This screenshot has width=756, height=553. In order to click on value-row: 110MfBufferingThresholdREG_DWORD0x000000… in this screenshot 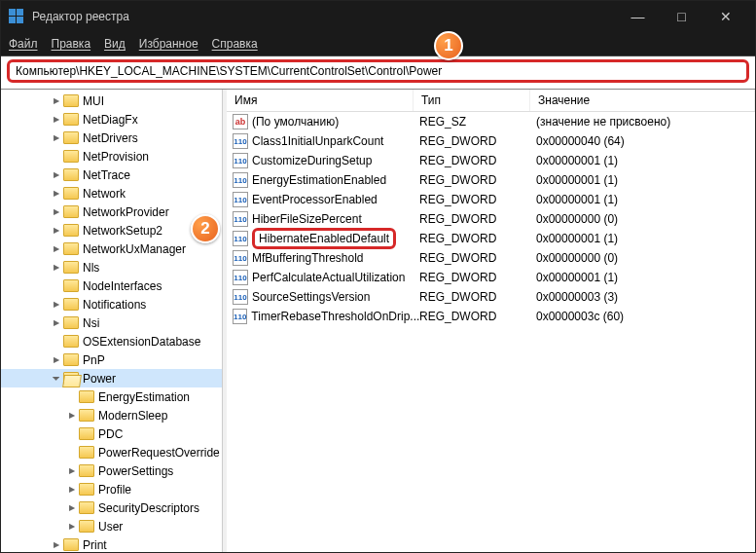, I will do `click(490, 258)`.